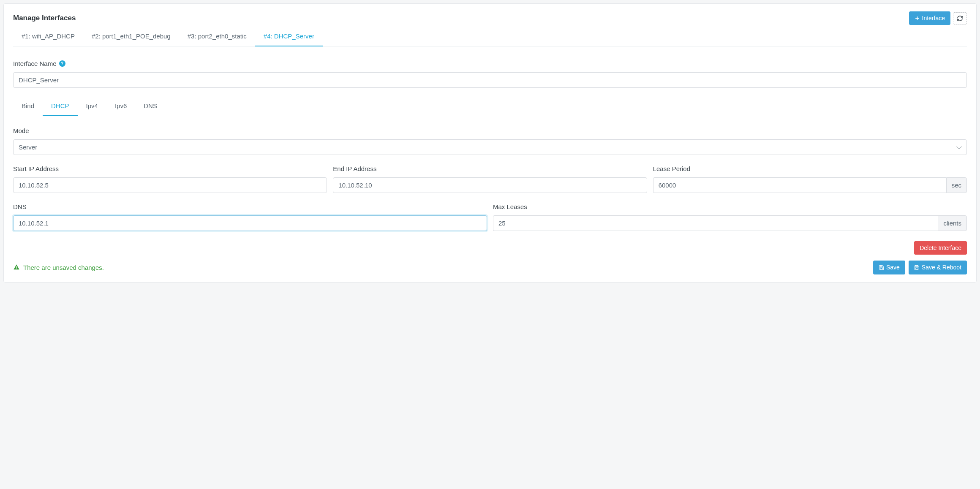 This screenshot has height=489, width=980. Describe the element at coordinates (730, 207) in the screenshot. I see `max-leases-label: Max Leases` at that location.